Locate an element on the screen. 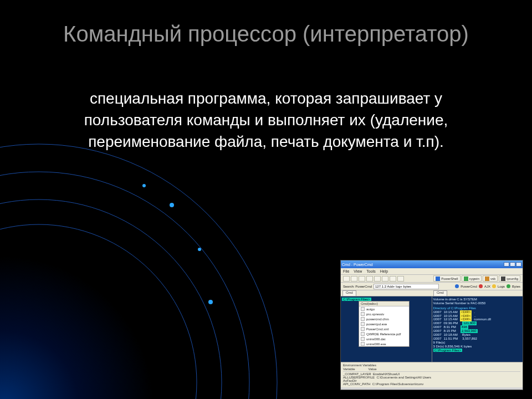  menu-view: View is located at coordinates (358, 272).